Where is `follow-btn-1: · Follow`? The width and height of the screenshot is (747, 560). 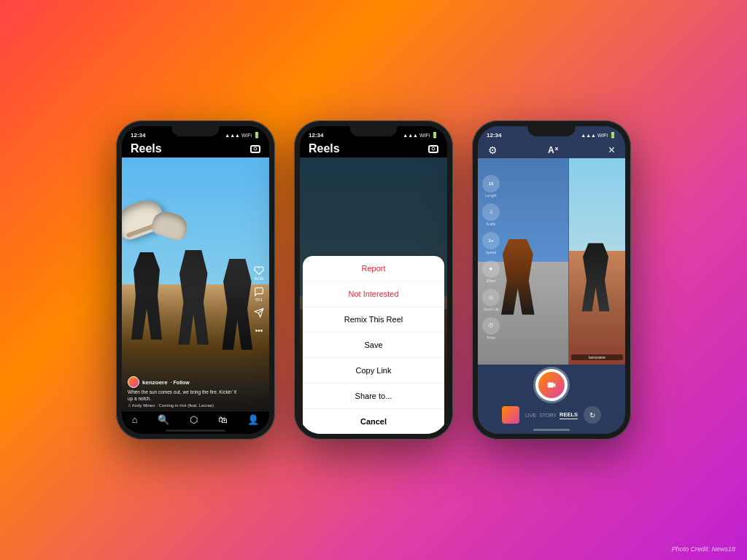 follow-btn-1: · Follow is located at coordinates (180, 382).